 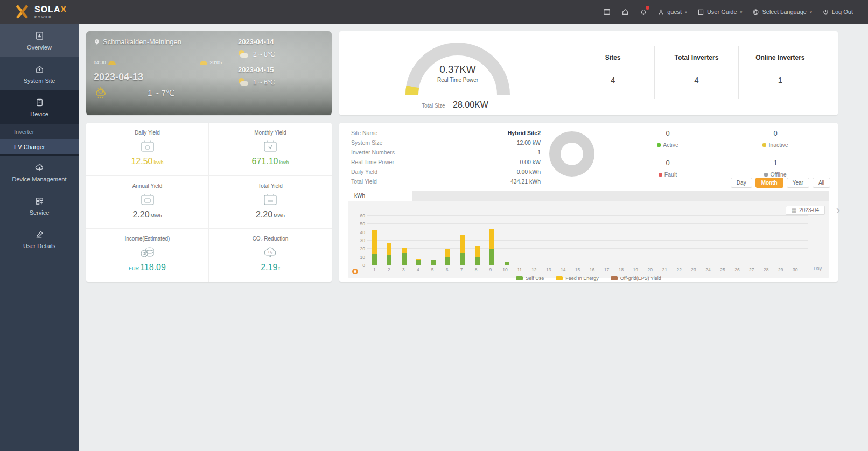 What do you see at coordinates (40, 69) in the screenshot?
I see `site-home-icon` at bounding box center [40, 69].